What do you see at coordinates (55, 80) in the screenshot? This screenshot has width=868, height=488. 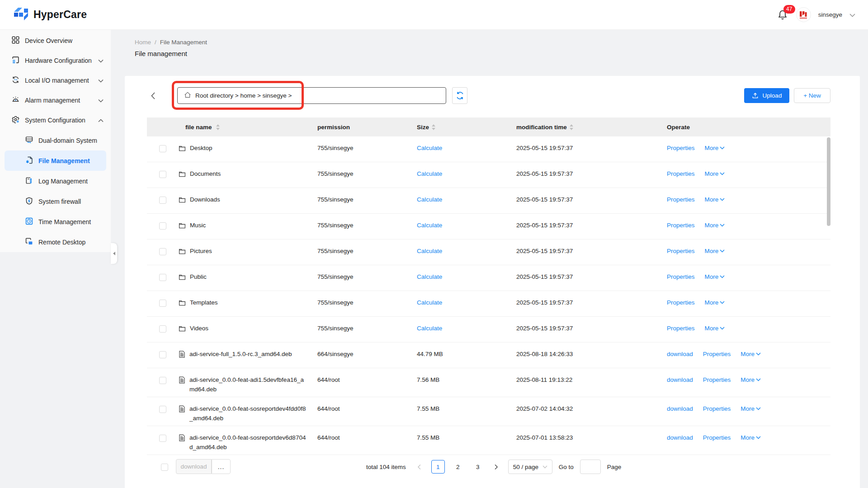 I see `sidebar-item-local-io-management: Local I/O management` at bounding box center [55, 80].